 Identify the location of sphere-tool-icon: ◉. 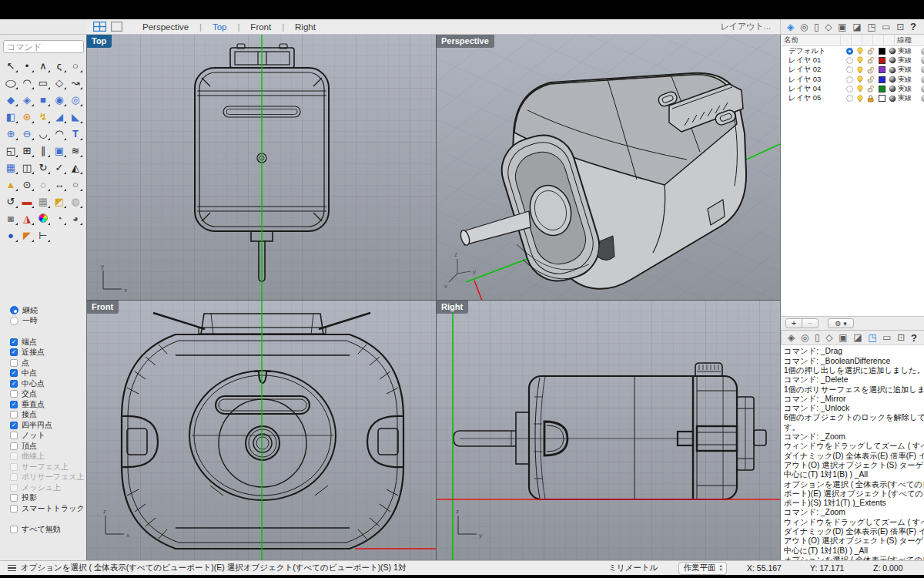
(59, 99).